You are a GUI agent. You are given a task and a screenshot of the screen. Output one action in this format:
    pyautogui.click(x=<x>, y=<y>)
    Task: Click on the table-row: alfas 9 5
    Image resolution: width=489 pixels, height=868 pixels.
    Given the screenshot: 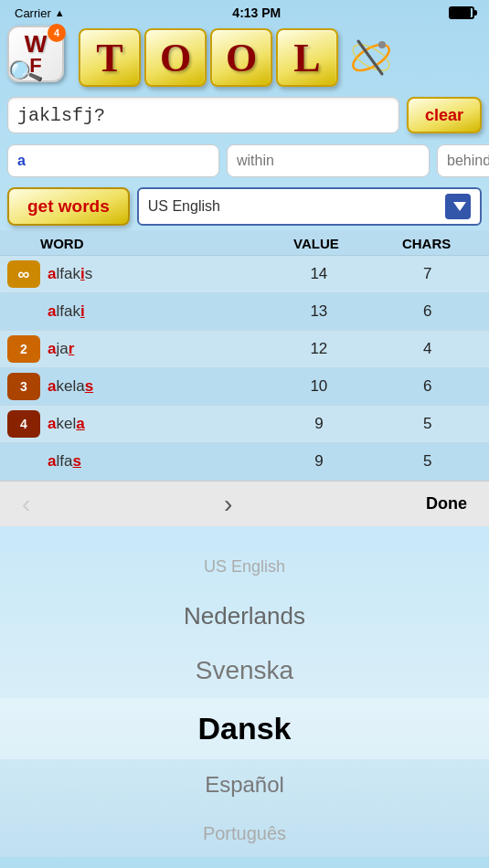 What is the action you would take?
    pyautogui.click(x=245, y=462)
    